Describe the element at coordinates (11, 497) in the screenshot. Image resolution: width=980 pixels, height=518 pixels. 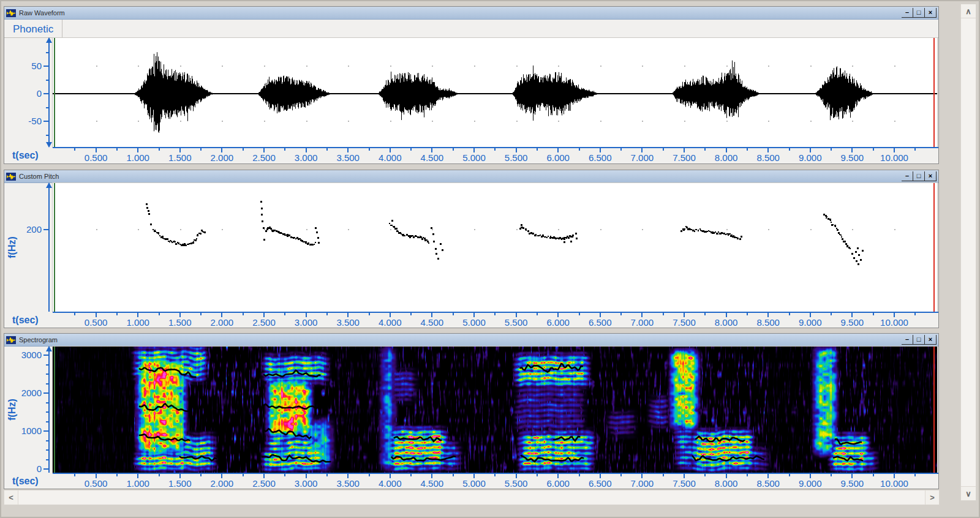
I see `scroll-left-button: <` at that location.